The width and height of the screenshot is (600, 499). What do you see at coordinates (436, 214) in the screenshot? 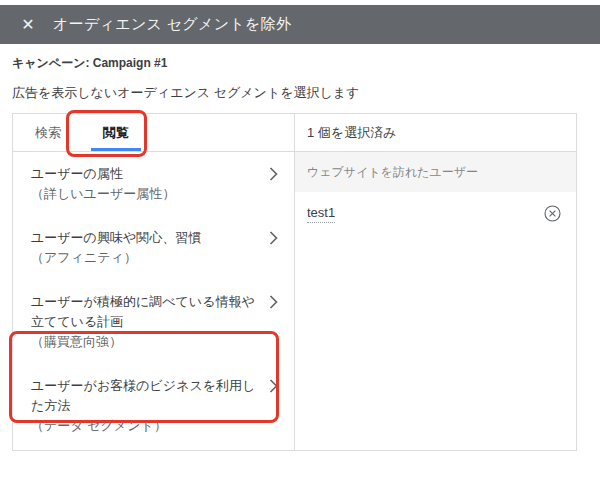
I see `selected-item-row: test1` at bounding box center [436, 214].